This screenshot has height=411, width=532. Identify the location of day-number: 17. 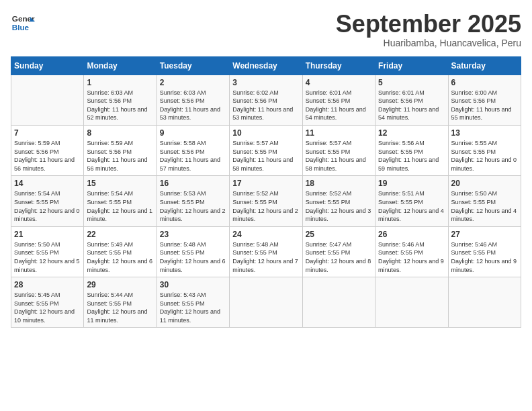
(266, 183).